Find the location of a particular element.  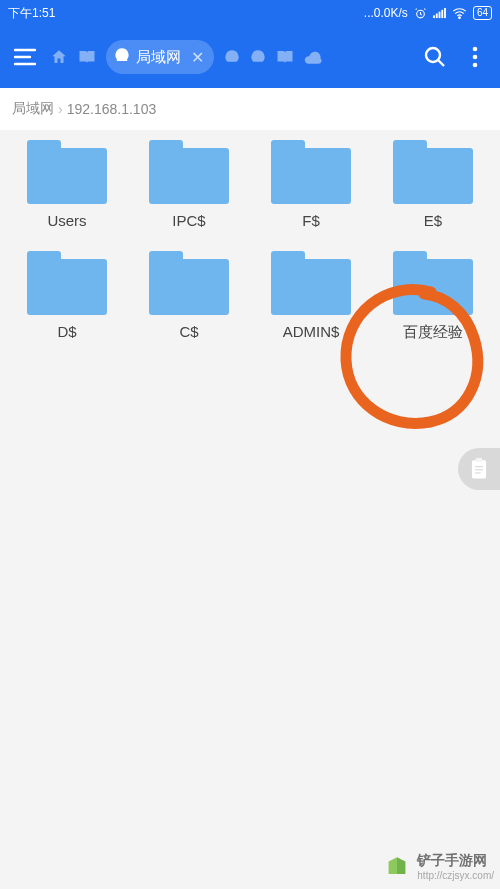

lan-ghost-icon is located at coordinates (232, 57).